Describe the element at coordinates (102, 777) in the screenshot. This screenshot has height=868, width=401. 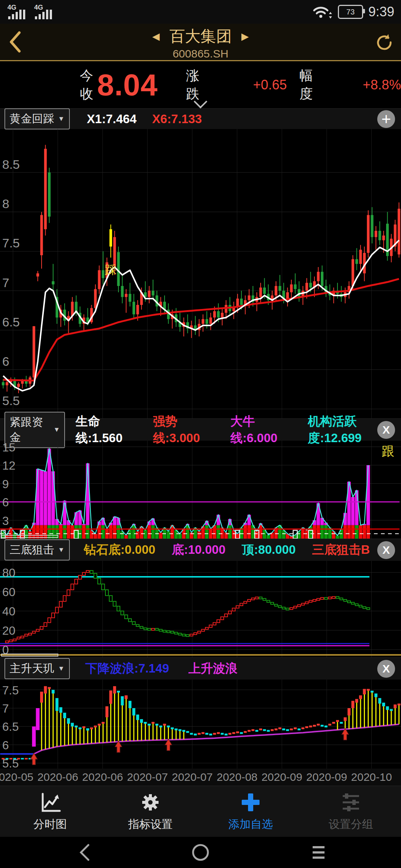
I see `x-axis-label: 2020-06` at that location.